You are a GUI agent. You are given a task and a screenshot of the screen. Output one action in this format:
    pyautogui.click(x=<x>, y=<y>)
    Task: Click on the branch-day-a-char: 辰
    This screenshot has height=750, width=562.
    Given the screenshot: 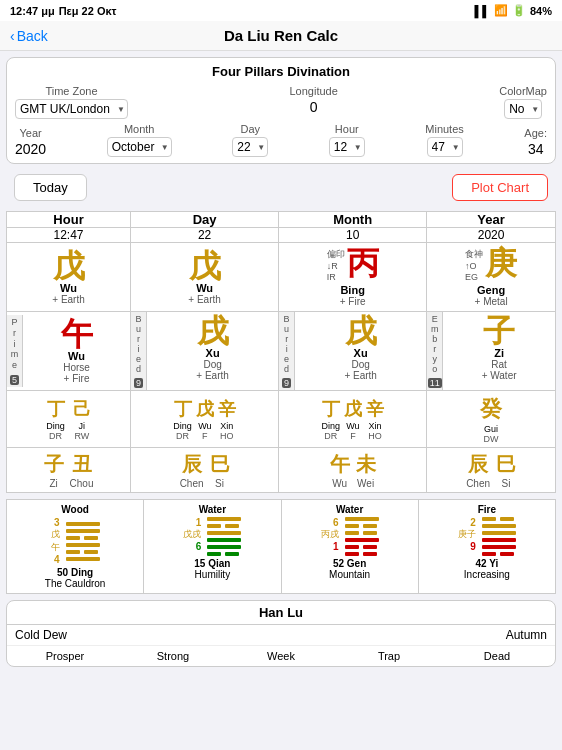 What is the action you would take?
    pyautogui.click(x=192, y=464)
    